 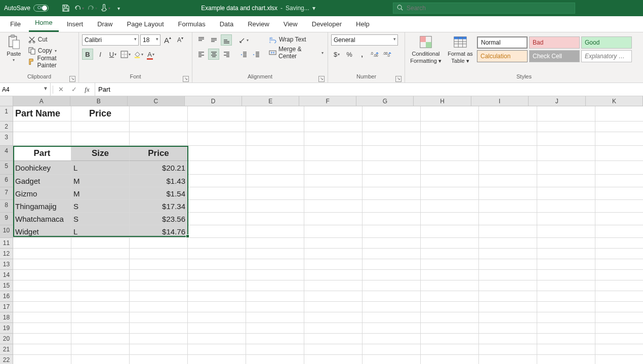 I want to click on row-header-22: 22, so click(x=7, y=359).